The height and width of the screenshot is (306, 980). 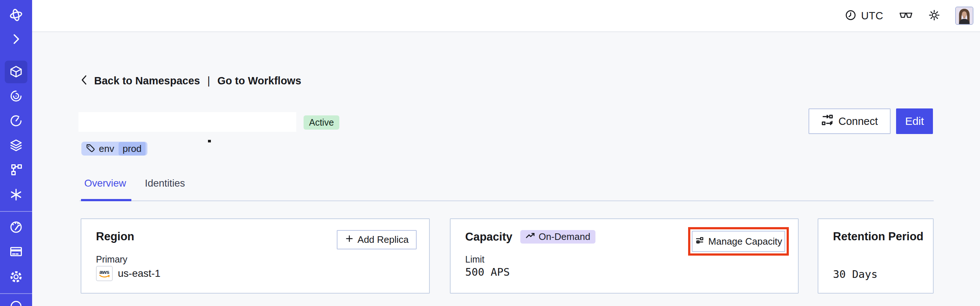 What do you see at coordinates (507, 201) in the screenshot?
I see `tabs-underline` at bounding box center [507, 201].